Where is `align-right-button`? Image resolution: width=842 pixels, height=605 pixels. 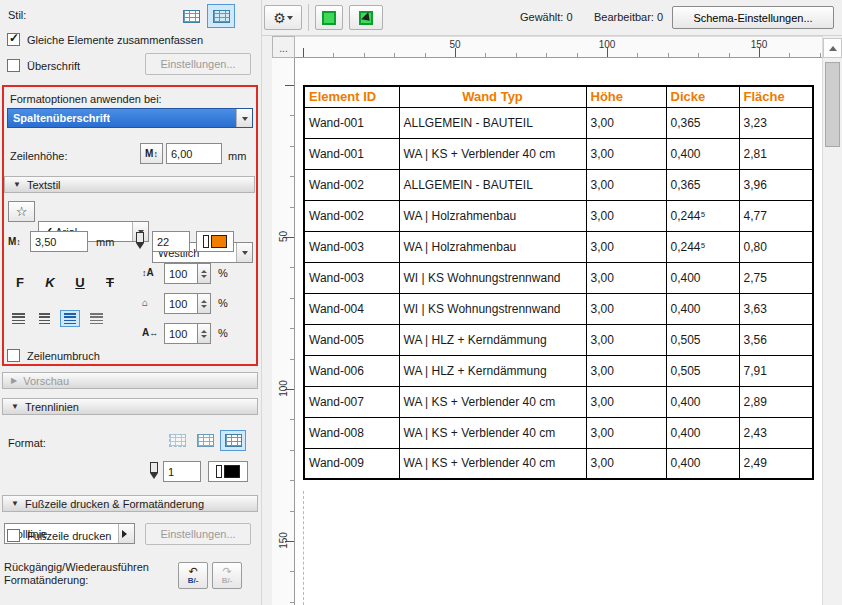 align-right-button is located at coordinates (70, 318).